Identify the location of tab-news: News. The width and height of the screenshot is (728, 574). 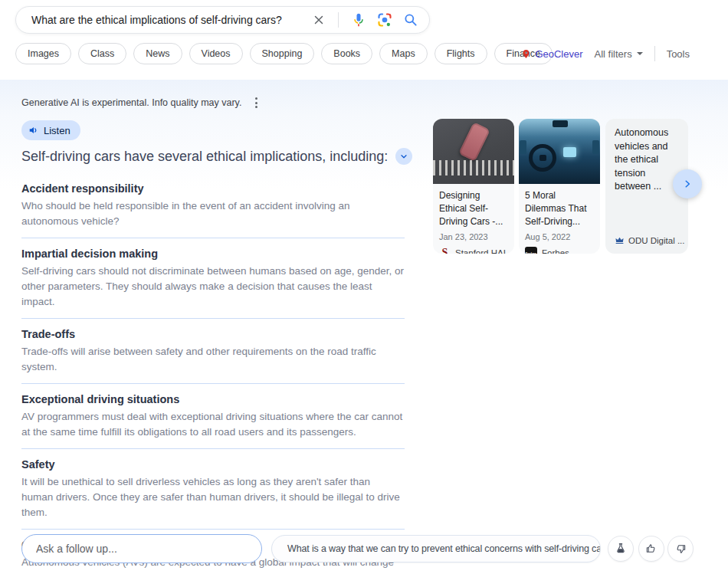
(158, 54).